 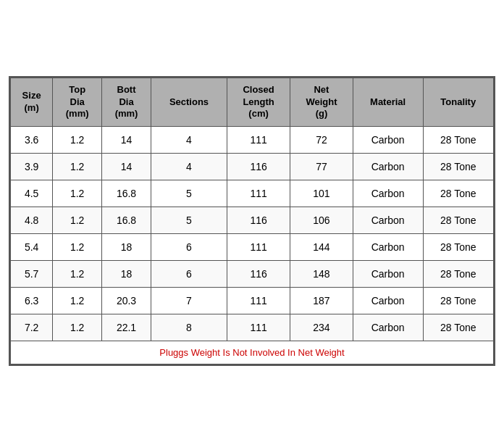 What do you see at coordinates (32, 141) in the screenshot?
I see `cell-size: 3.6` at bounding box center [32, 141].